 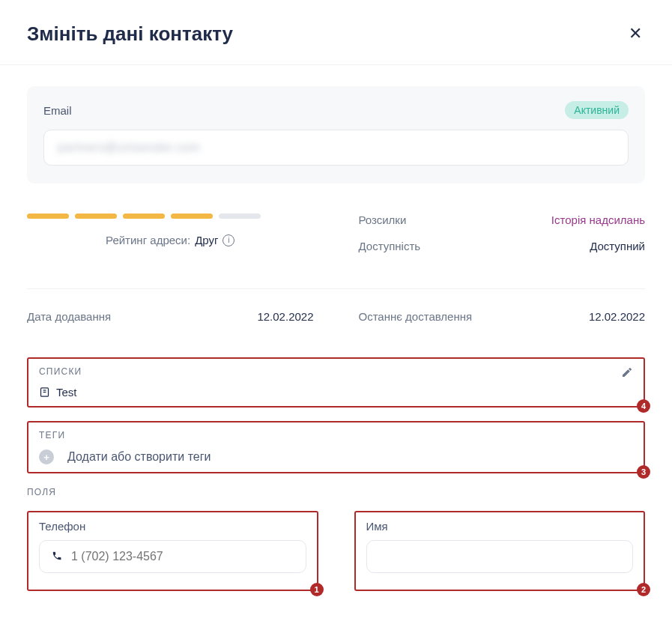 I want to click on mailings-row: Розсилки Історія надсилань, so click(x=502, y=220).